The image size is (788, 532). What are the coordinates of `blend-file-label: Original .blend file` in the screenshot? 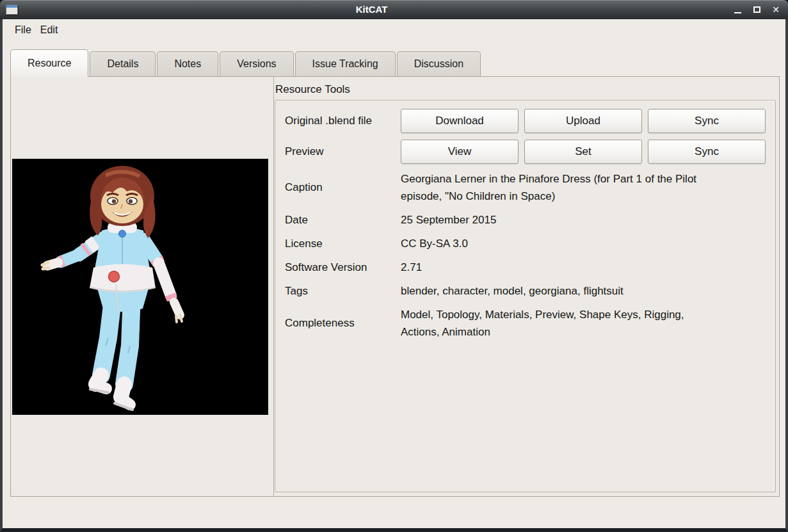 It's located at (343, 121).